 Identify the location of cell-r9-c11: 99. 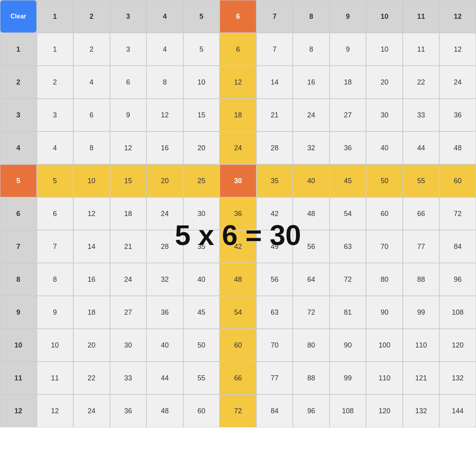
(421, 312).